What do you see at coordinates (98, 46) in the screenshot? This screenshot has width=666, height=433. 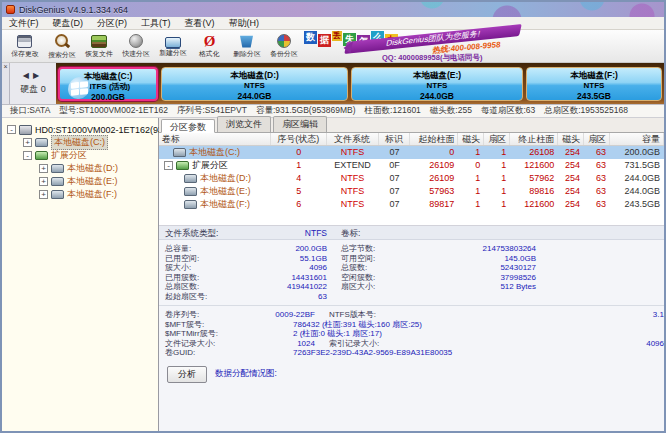 I see `recover-files-button: 恢复文件` at bounding box center [98, 46].